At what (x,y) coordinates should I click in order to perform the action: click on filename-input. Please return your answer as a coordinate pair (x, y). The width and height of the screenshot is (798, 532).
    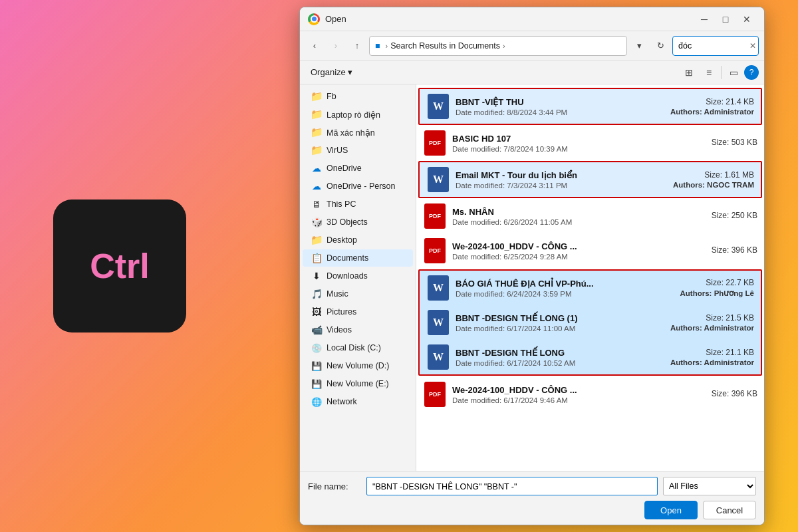
    Looking at the image, I should click on (512, 486).